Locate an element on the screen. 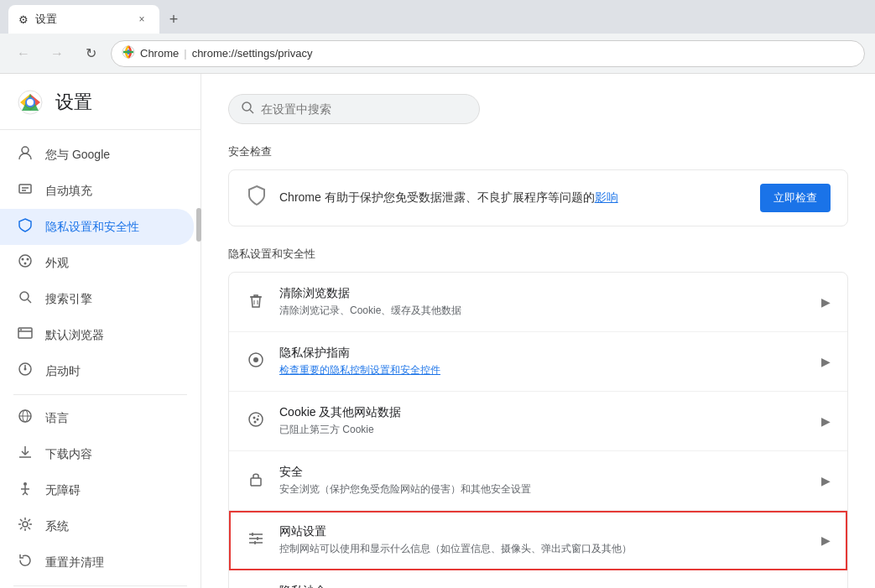 This screenshot has height=588, width=875. site-settings-content: 网站设置 控制网站可以使用和显示什么信息（如位置信息、摄像头、弹出式窗口及其他） is located at coordinates (544, 540).